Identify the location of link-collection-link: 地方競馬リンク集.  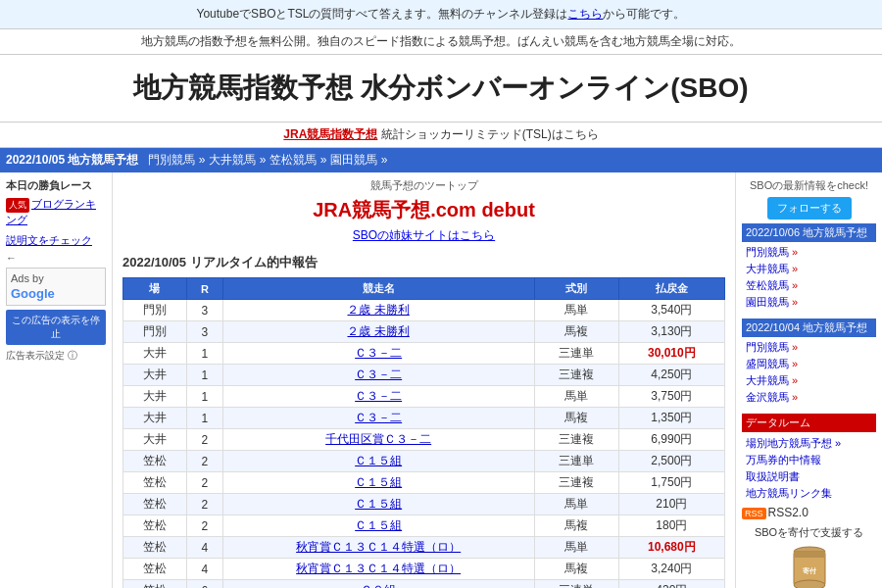
(809, 494).